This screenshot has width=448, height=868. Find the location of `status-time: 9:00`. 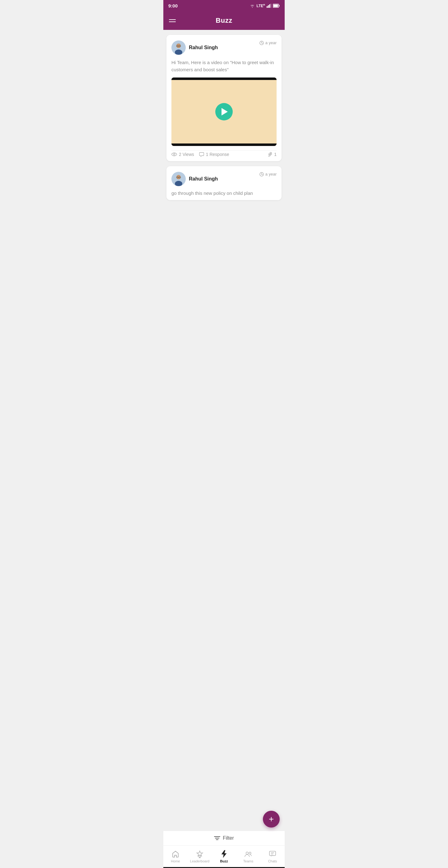

status-time: 9:00 is located at coordinates (173, 6).